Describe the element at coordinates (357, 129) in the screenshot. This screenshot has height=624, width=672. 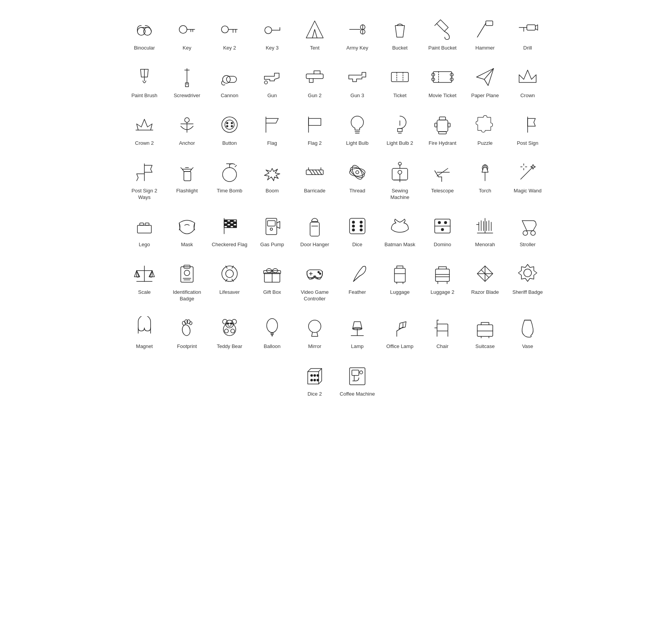
I see `icon-item-light-bulb: Light Bulb` at that location.